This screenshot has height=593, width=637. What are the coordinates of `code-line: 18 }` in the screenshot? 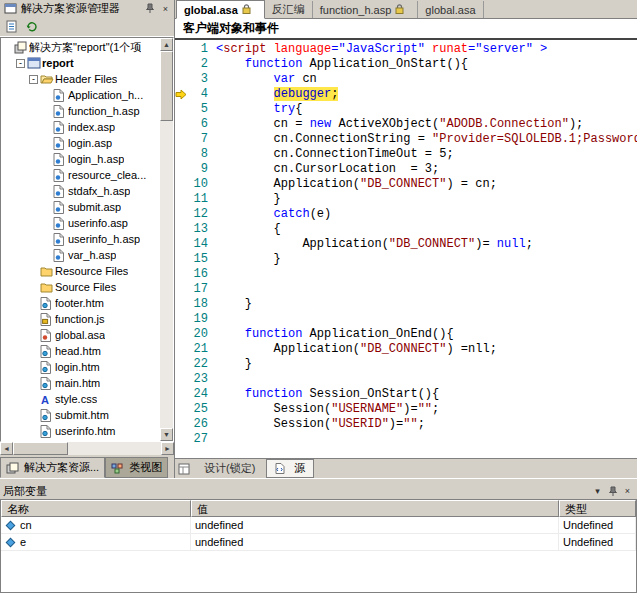 It's located at (406, 304).